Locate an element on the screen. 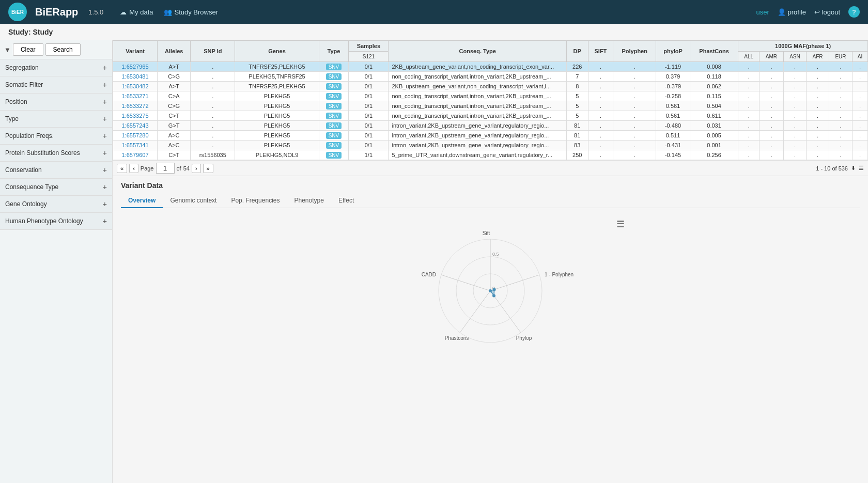  cell-alleles: C>T is located at coordinates (174, 116).